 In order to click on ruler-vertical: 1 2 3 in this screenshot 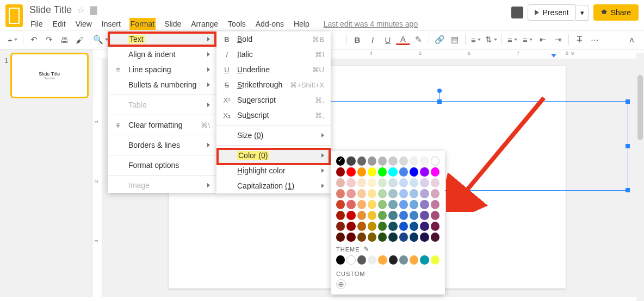, I will do `click(97, 178)`.